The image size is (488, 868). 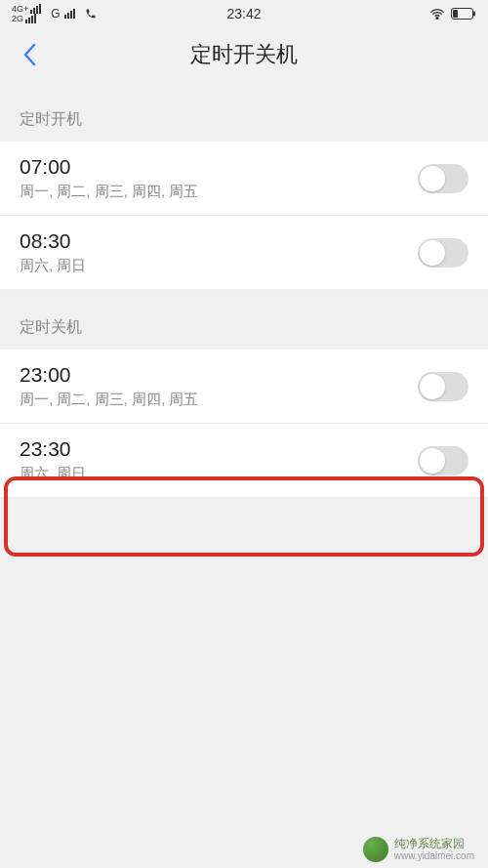 What do you see at coordinates (219, 375) in the screenshot?
I see `schedule-time: 23:00` at bounding box center [219, 375].